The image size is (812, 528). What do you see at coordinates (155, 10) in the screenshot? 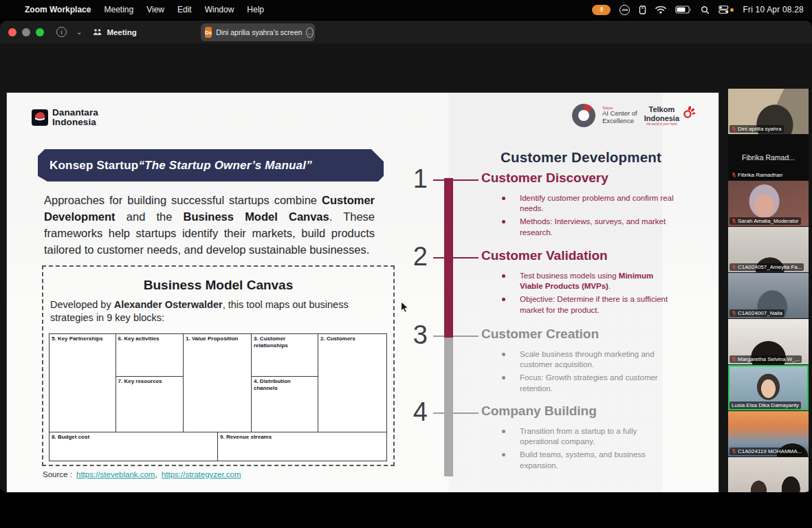
I see `menu-view: View` at bounding box center [155, 10].